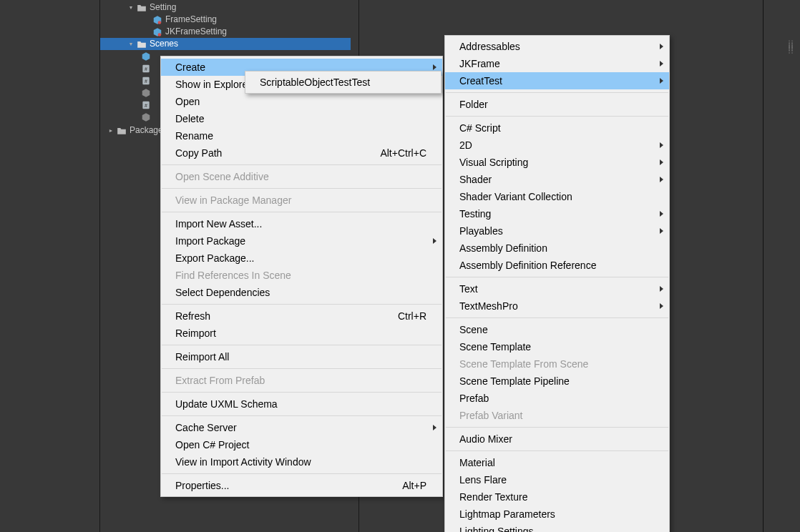 This screenshot has width=800, height=532. What do you see at coordinates (163, 7) in the screenshot?
I see `tree-label: Setting` at bounding box center [163, 7].